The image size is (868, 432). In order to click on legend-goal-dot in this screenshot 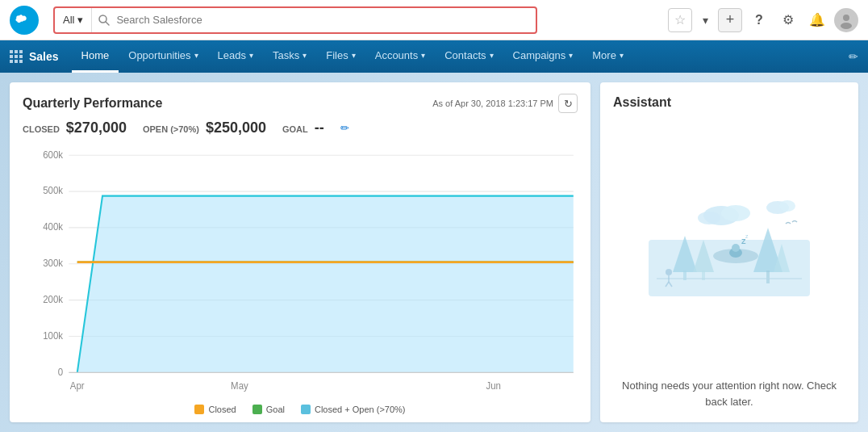, I will do `click(257, 409)`.